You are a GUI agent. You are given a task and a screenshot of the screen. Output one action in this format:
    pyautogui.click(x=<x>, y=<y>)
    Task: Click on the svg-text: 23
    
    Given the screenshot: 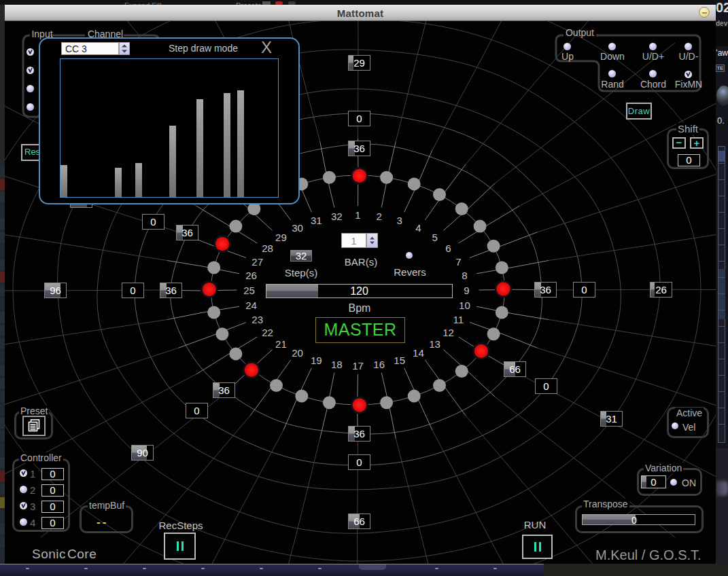 What is the action you would take?
    pyautogui.click(x=257, y=319)
    